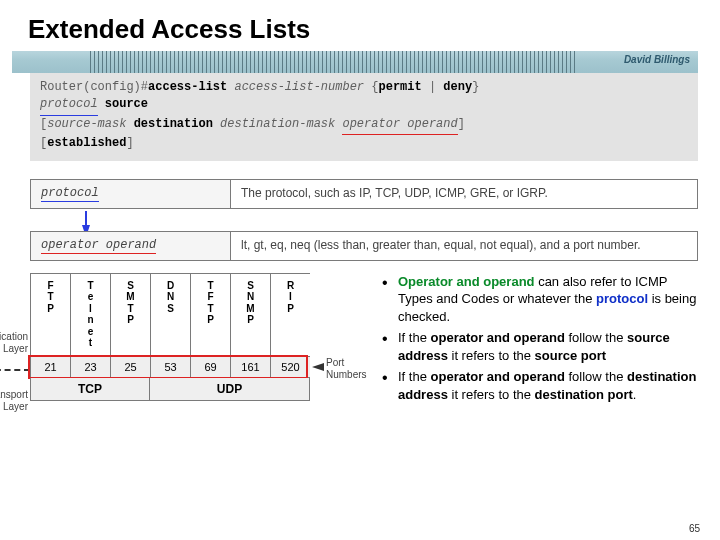  Describe the element at coordinates (230, 390) in the screenshot. I see `udp-label: UDP` at that location.